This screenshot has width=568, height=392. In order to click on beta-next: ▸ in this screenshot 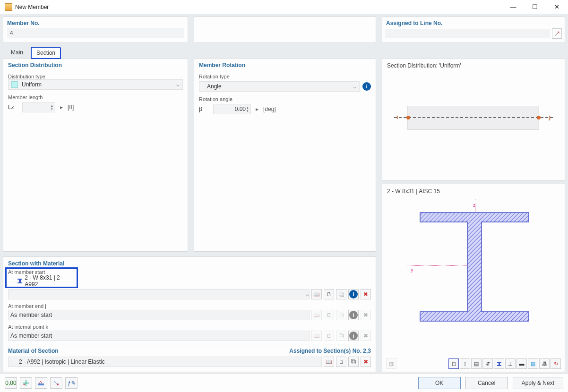, I will do `click(257, 109)`.